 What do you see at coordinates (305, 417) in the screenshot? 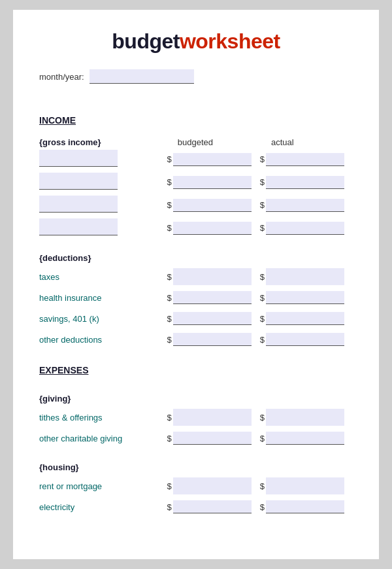
I see `tithes-actual` at bounding box center [305, 417].